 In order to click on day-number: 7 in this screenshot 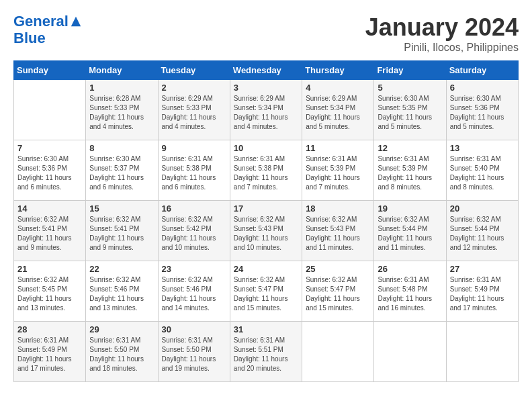, I will do `click(50, 148)`.